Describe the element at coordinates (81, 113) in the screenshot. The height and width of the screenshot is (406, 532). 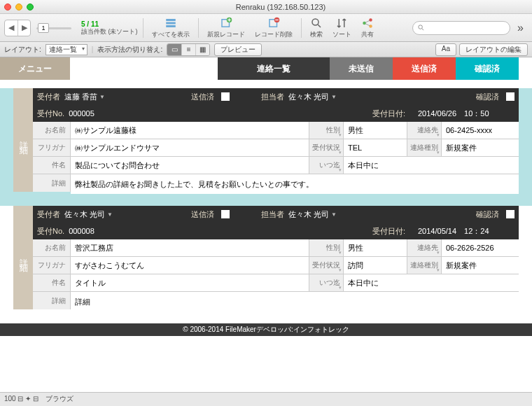
I see `receipt-no-value: 000005` at that location.